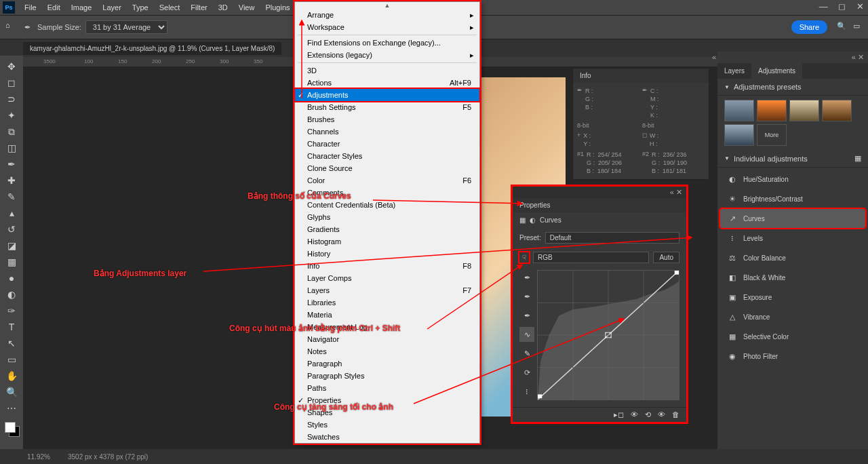 Image resolution: width=868 pixels, height=464 pixels. I want to click on move-tool-icon: ✥, so click(12, 66).